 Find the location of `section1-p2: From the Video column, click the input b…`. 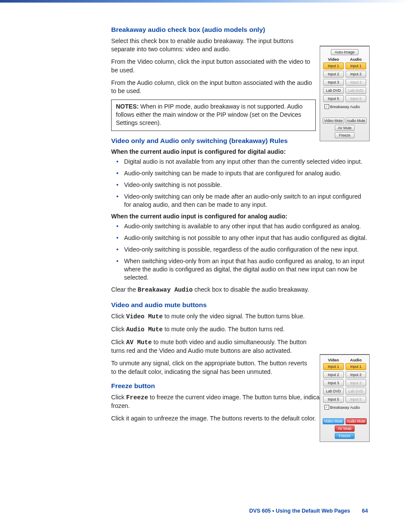

section1-p2: From the Video column, click the input b… is located at coordinates (214, 66).